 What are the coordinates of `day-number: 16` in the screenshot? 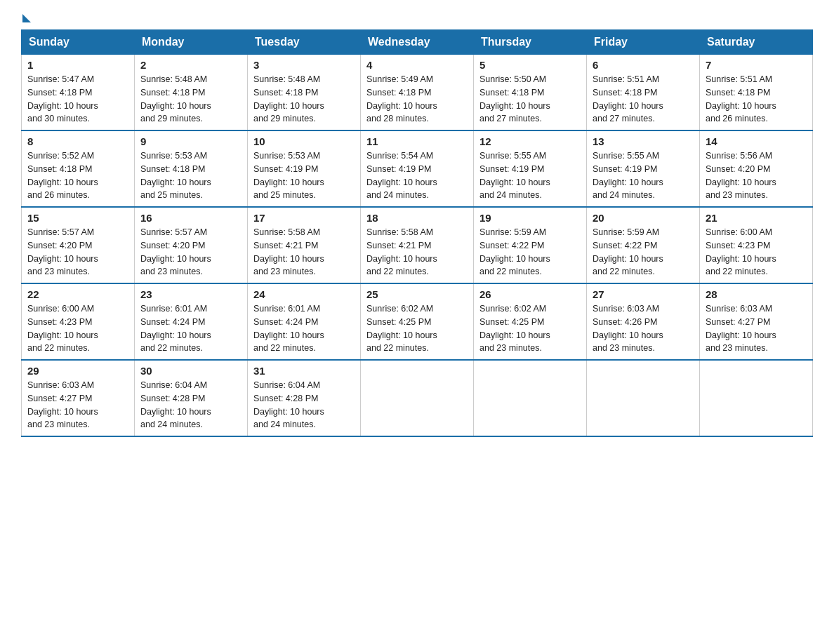 It's located at (191, 217).